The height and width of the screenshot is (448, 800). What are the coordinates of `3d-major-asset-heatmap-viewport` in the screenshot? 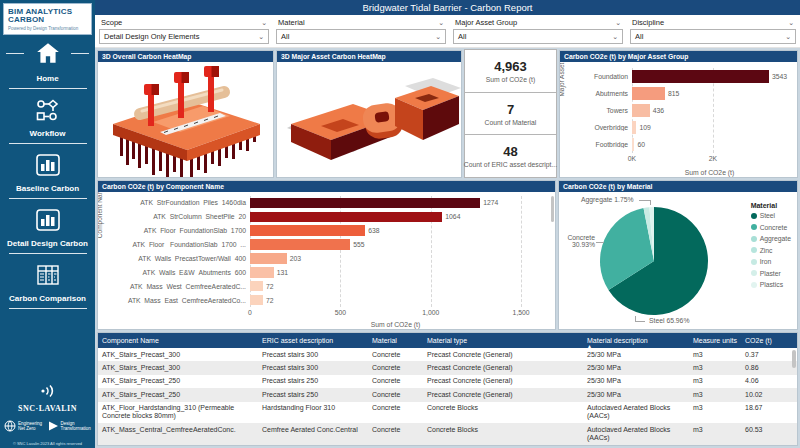 It's located at (369, 120).